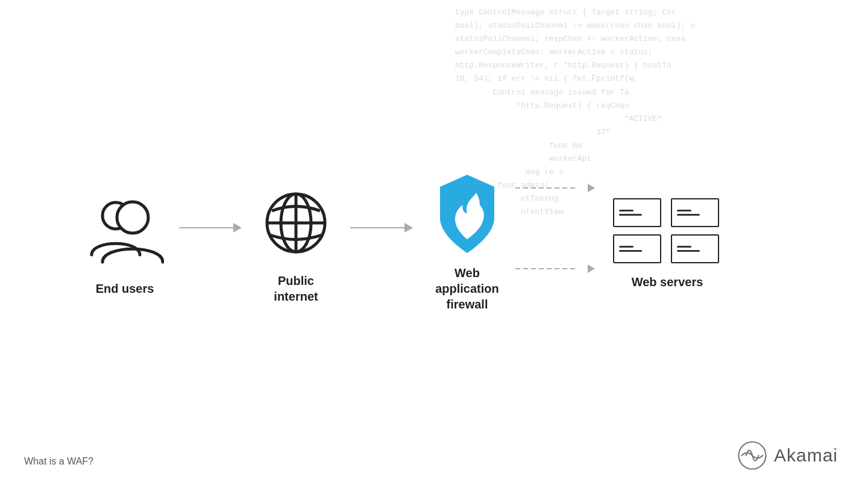 This screenshot has width=868, height=488. What do you see at coordinates (667, 231) in the screenshot?
I see `server-blocks-grid` at bounding box center [667, 231].